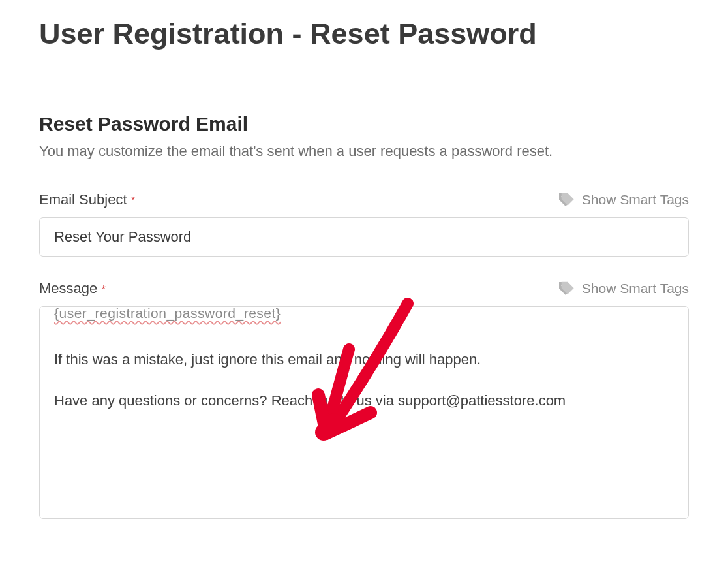 The image size is (728, 566). What do you see at coordinates (364, 401) in the screenshot?
I see `message-paragraph-2: Have any questions or concerns? Reach ou…` at bounding box center [364, 401].